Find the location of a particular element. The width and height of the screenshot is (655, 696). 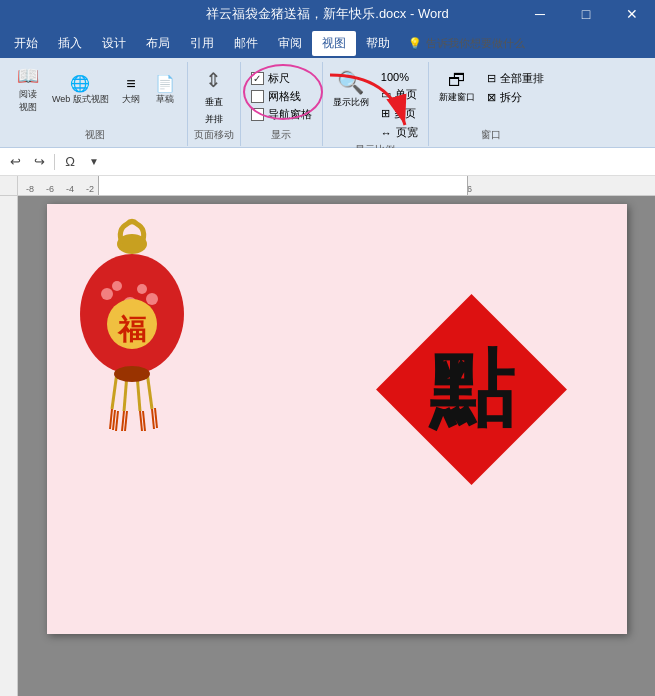

pagemove-group-label: 页面移动 is located at coordinates (214, 135).